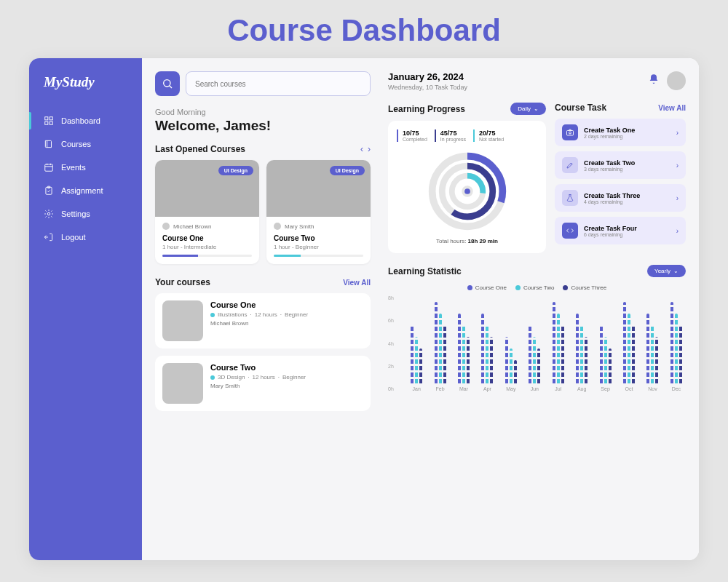 The width and height of the screenshot is (728, 582). Describe the element at coordinates (362, 149) in the screenshot. I see `prev-button: ‹` at that location.